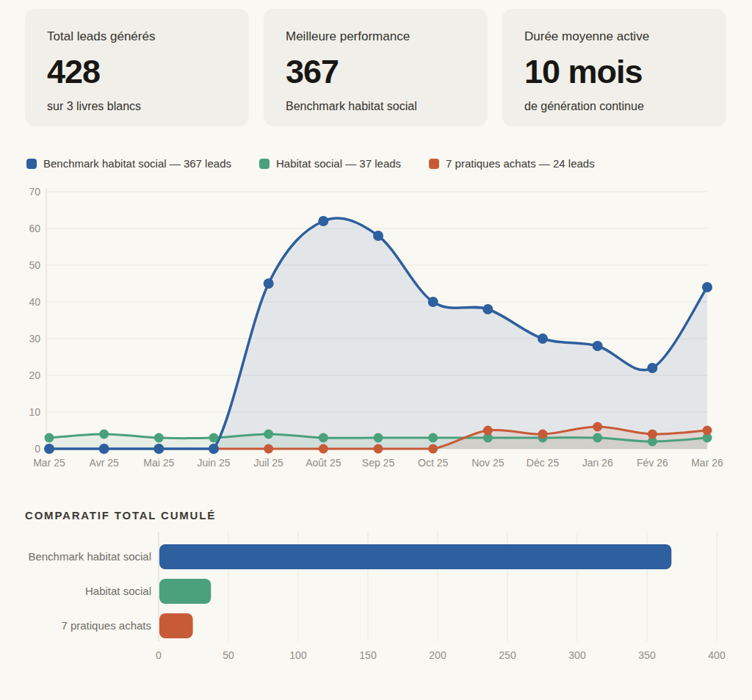 This screenshot has width=752, height=700. What do you see at coordinates (35, 302) in the screenshot?
I see `y-axis-tick-label: 40` at bounding box center [35, 302].